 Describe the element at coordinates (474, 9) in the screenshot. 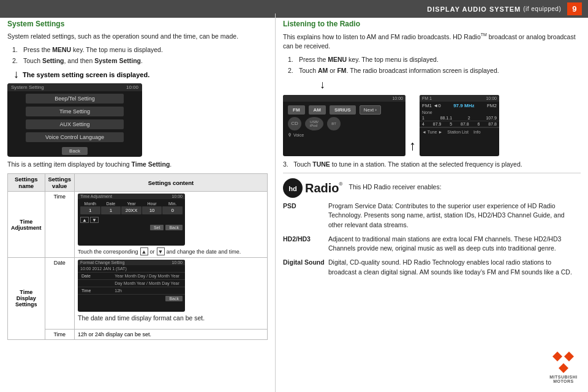

I see `header-title: DISPLAY AUDIO SYSTEM` at that location.